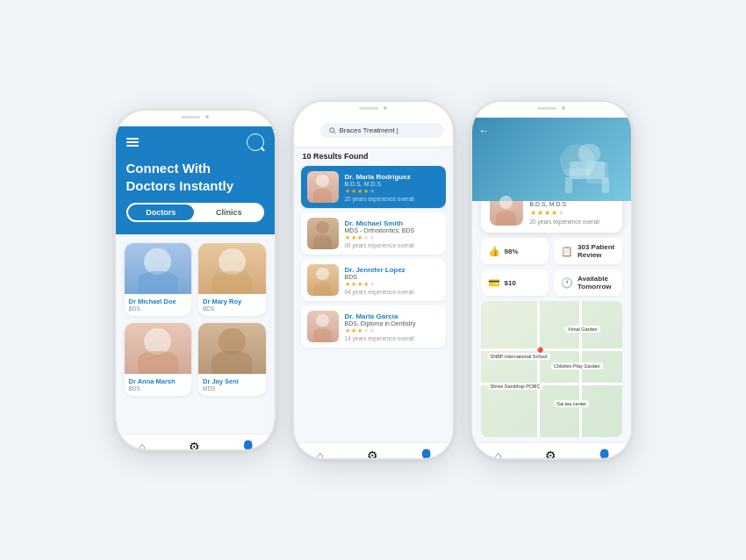 The height and width of the screenshot is (560, 746). What do you see at coordinates (567, 251) in the screenshot?
I see `reviews-icon: 📋` at bounding box center [567, 251].